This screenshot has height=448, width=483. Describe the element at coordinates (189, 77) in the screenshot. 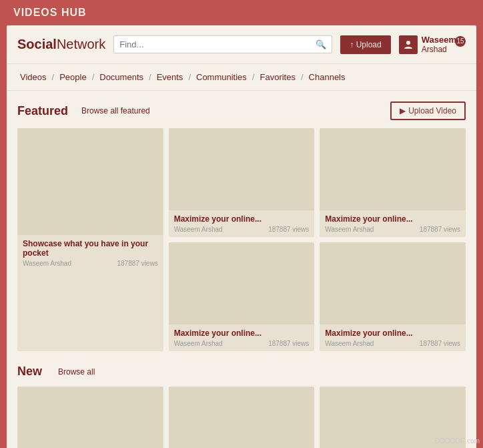

I see `nav-sep-4: /` at that location.